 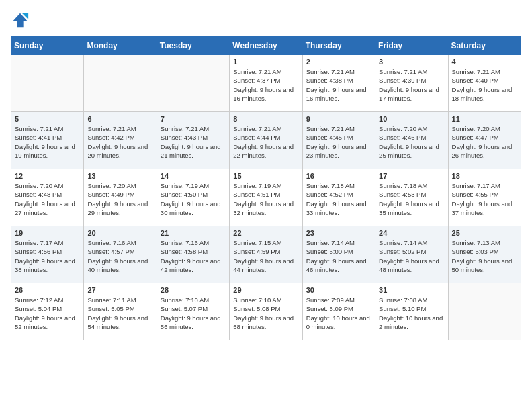 What do you see at coordinates (266, 233) in the screenshot?
I see `day-number: 22` at bounding box center [266, 233].